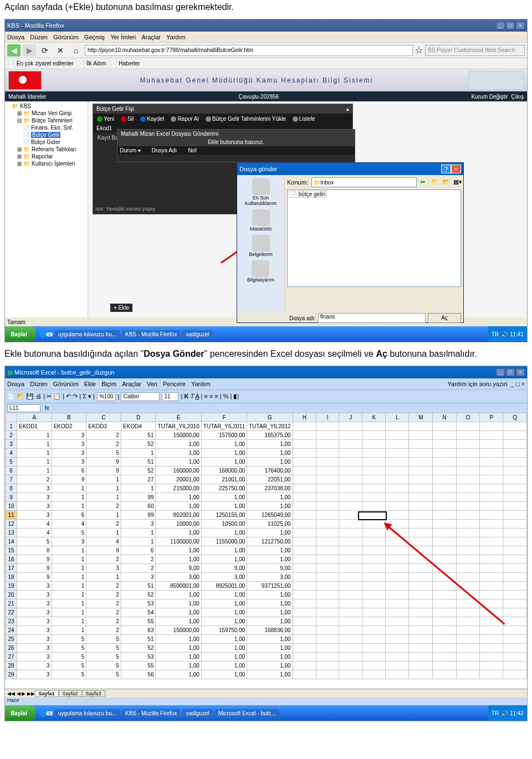  What do you see at coordinates (260, 220) in the screenshot?
I see `place-item: Masaüstü` at bounding box center [260, 220].